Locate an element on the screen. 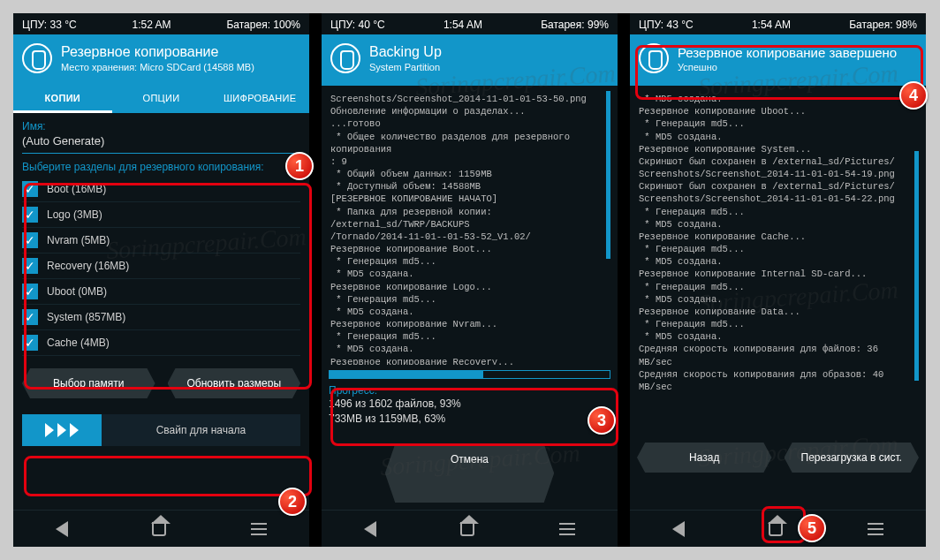 The height and width of the screenshot is (560, 940). status-bar: ЦПУ: 43 °C 1:54 AM Батарея: 98% is located at coordinates (777, 24).